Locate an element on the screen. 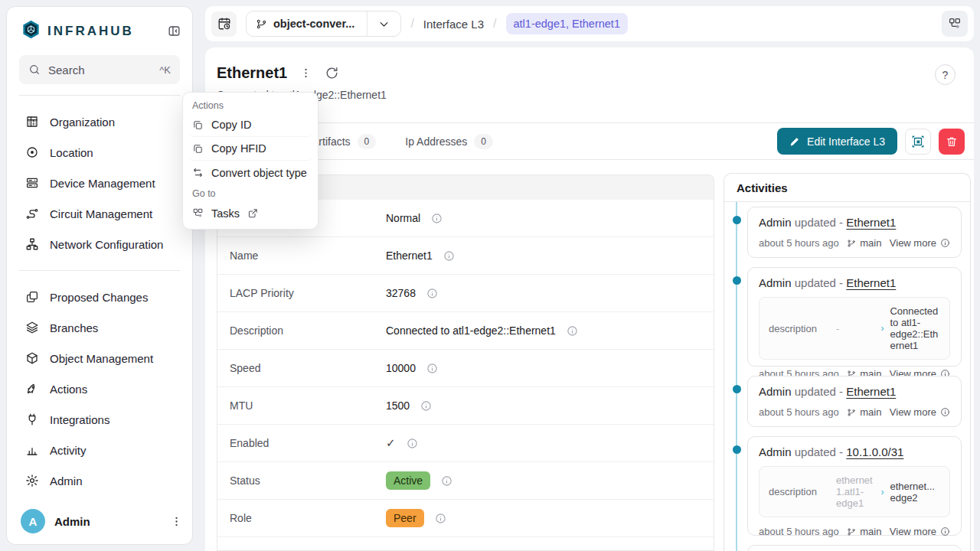 This screenshot has height=551, width=980. menu-item-convert-object-type: Convert object type is located at coordinates (250, 173).